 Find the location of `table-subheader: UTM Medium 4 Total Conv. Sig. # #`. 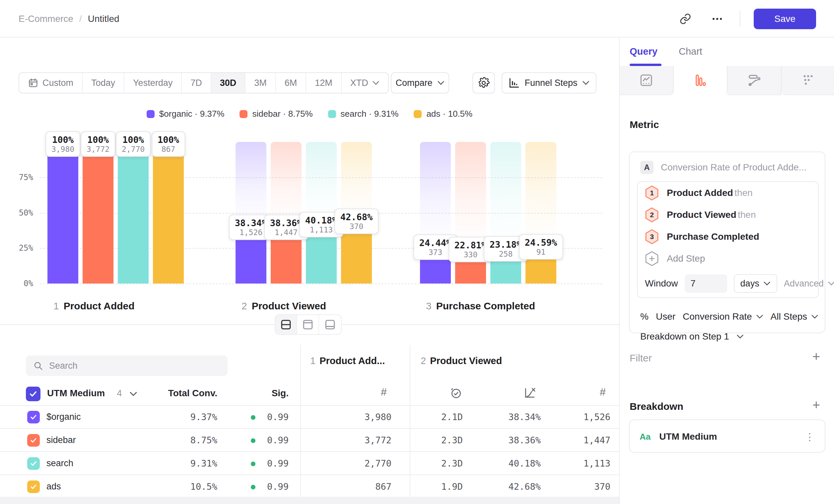

table-subheader: UTM Medium 4 Total Conv. Sig. # # is located at coordinates (309, 395).